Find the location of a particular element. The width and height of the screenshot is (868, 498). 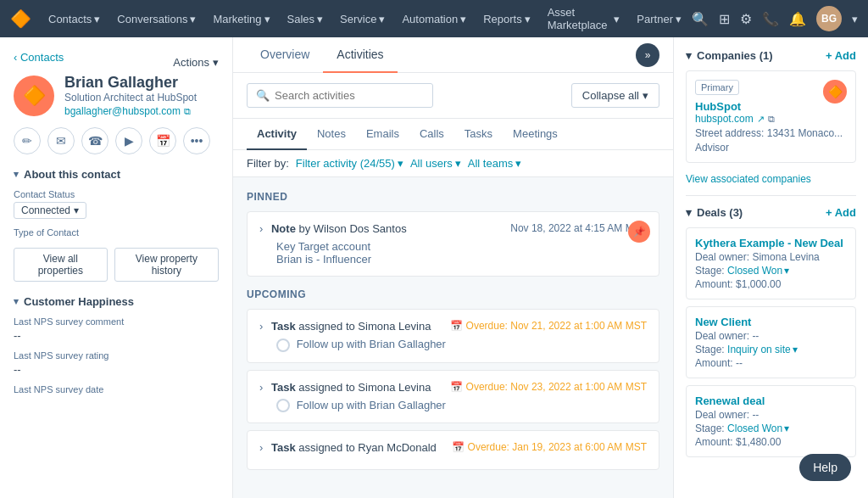

deal-1-stage-value: Closed Won ▾ is located at coordinates (758, 271).